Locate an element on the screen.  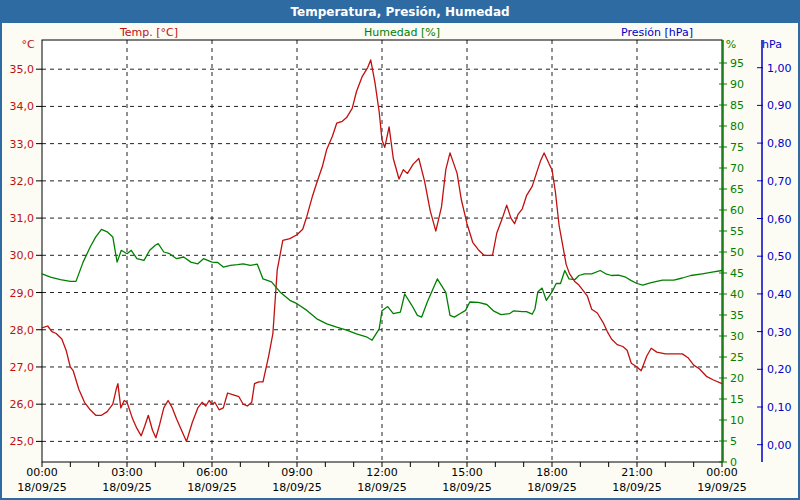
humidity-tick-label: 70 is located at coordinates (737, 168).